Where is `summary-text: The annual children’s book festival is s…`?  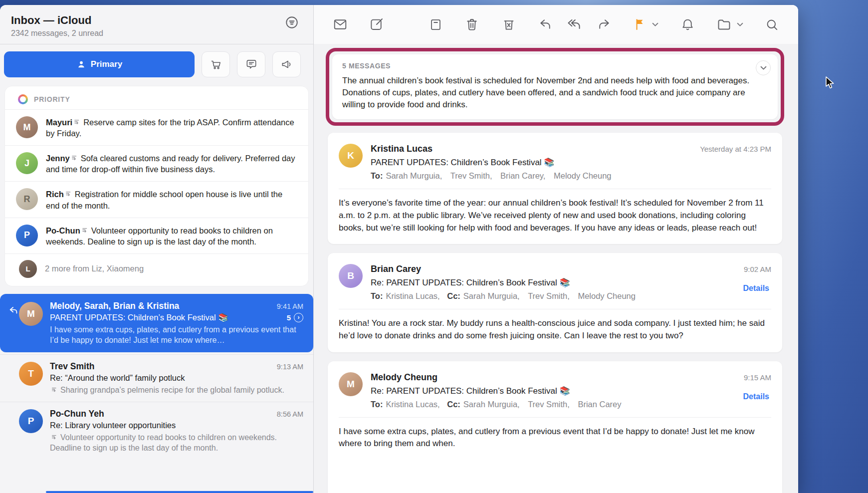 summary-text: The annual children’s book festival is s… is located at coordinates (555, 93).